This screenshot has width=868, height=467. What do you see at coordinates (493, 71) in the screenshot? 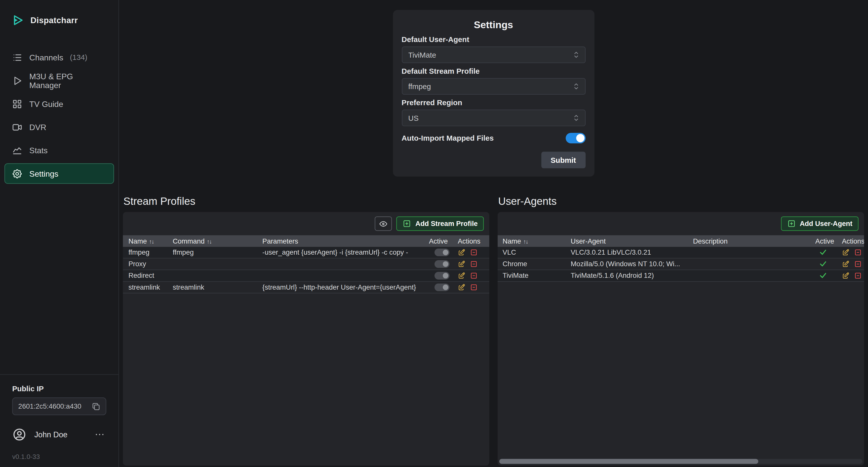
I see `default-stream-profile-label: Default Stream Profile` at bounding box center [493, 71].